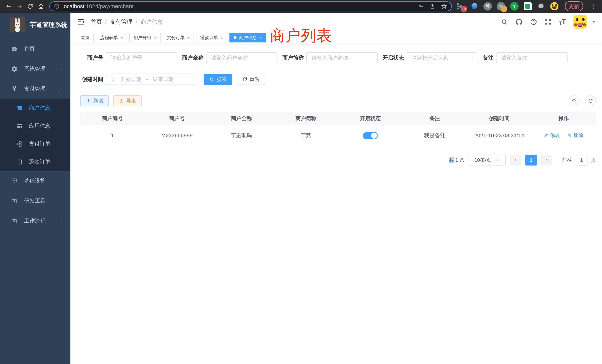 Image resolution: width=602 pixels, height=364 pixels. What do you see at coordinates (554, 6) in the screenshot?
I see `profile-smiley-icon` at bounding box center [554, 6].